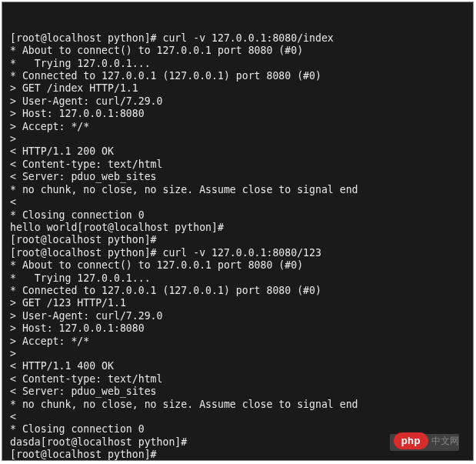 The width and height of the screenshot is (476, 464). Describe the element at coordinates (238, 215) in the screenshot. I see `terminal-line: * Closing connection 0` at that location.